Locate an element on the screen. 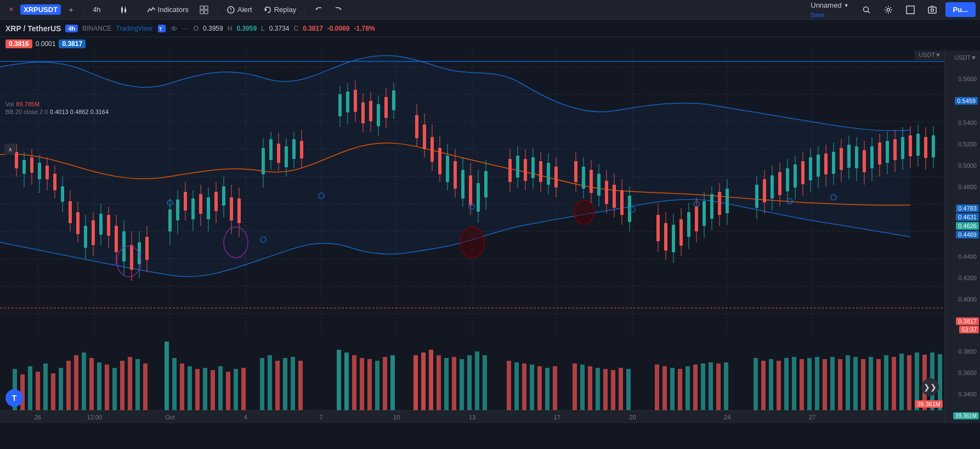 Image resolution: width=980 pixels, height=449 pixels. settings-icon is located at coordinates (888, 10).